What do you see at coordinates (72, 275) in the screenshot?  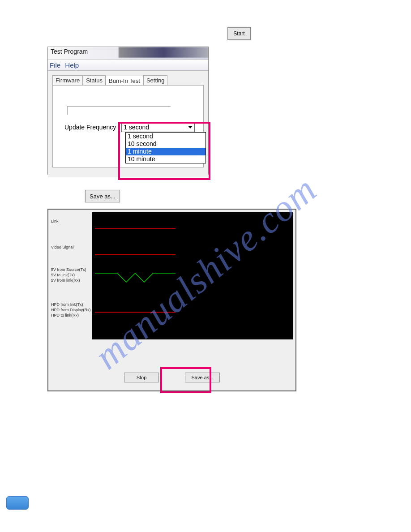 I see `label-5v-to-link: 5V to link(Tx)` at bounding box center [72, 275].